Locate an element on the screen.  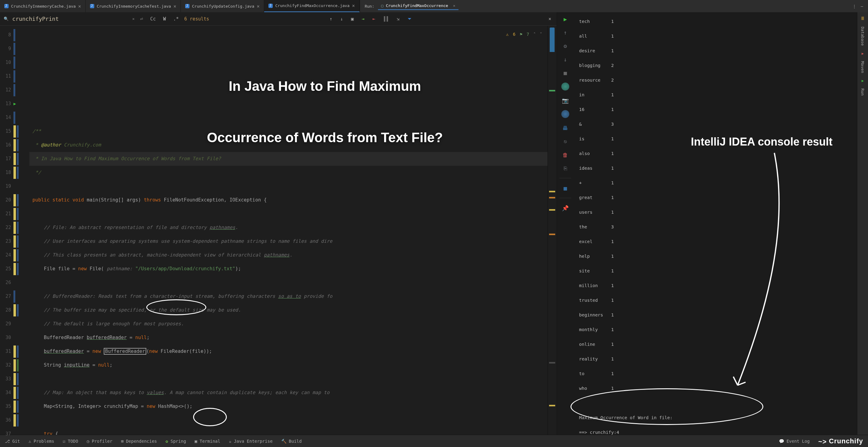
right-gutter is located at coordinates (552, 230).